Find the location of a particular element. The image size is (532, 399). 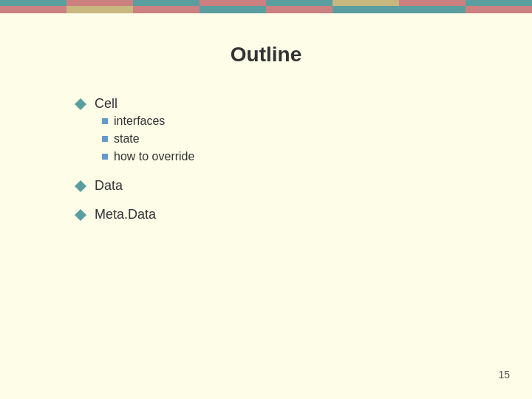

list-item-data: Data is located at coordinates (273, 188).